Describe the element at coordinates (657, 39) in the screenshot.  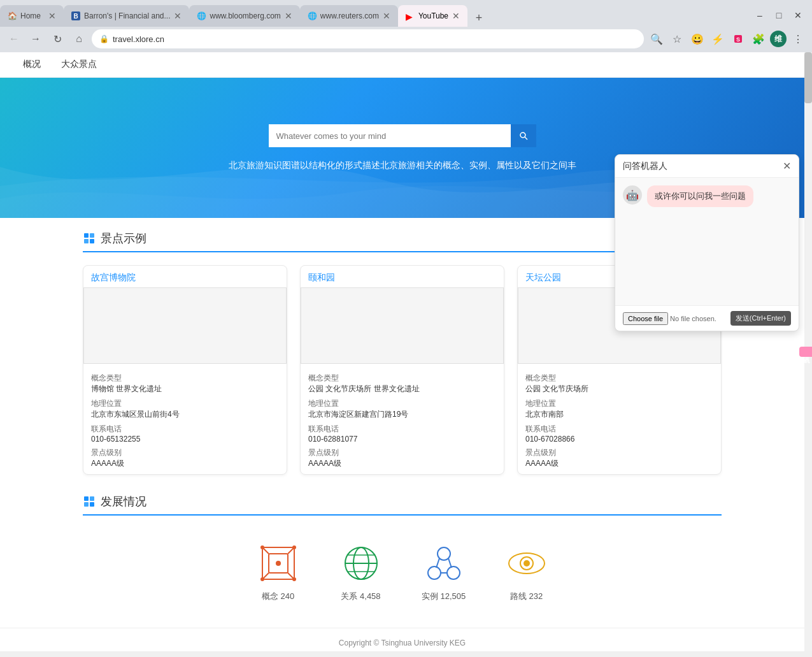
I see `search-icon: 🔍` at that location.